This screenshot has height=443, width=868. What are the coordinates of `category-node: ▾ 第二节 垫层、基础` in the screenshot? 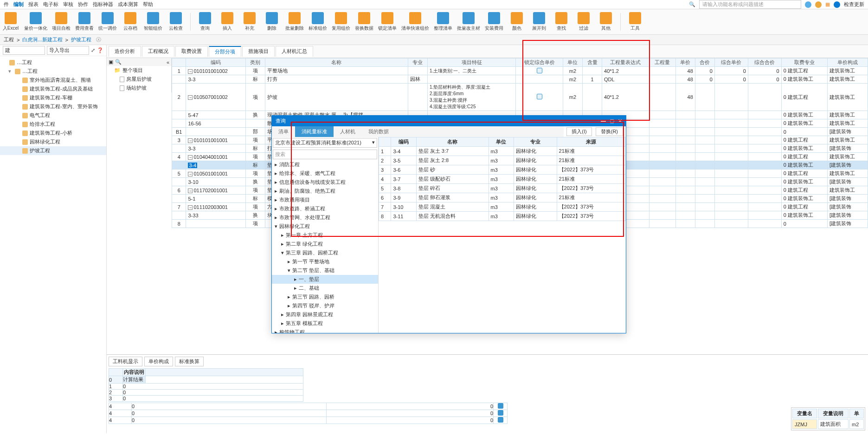 It's located at (325, 270).